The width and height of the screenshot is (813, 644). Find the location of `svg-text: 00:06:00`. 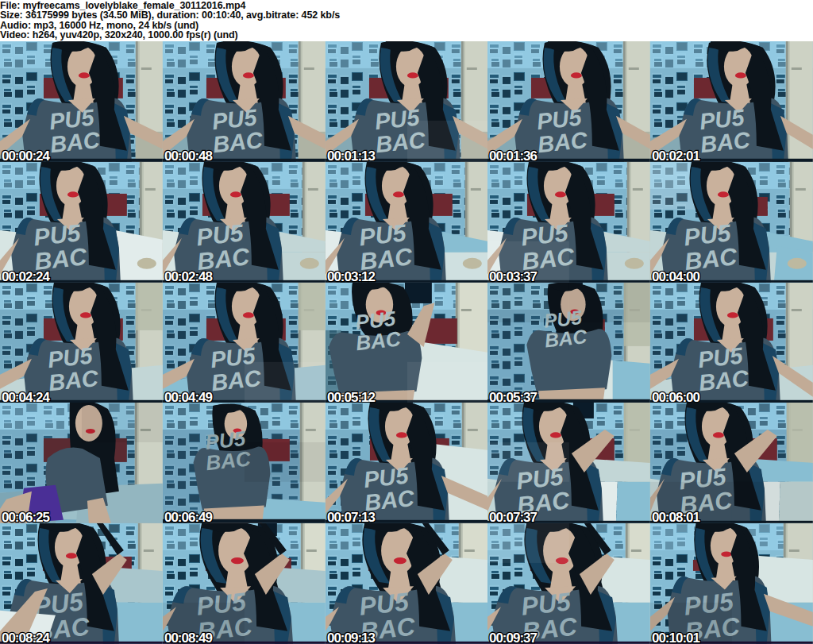

svg-text: 00:06:00 is located at coordinates (676, 395).